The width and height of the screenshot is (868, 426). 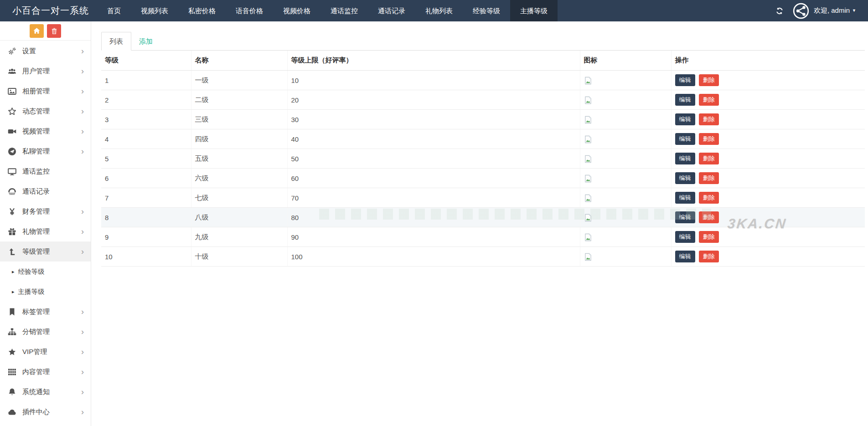 What do you see at coordinates (52, 352) in the screenshot?
I see `sidebar-item-label: VIP管理` at bounding box center [52, 352].